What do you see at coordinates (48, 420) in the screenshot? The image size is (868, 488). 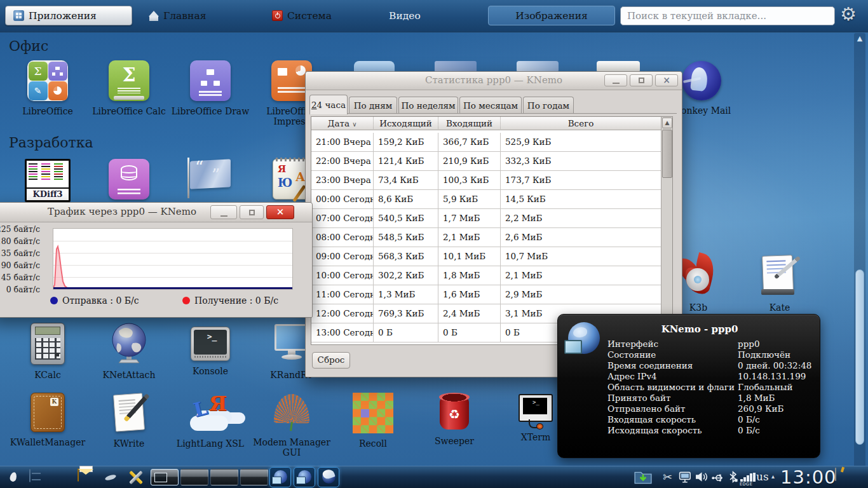 I see `desktop-icon-kwalletmanager: K KWalletManager` at bounding box center [48, 420].